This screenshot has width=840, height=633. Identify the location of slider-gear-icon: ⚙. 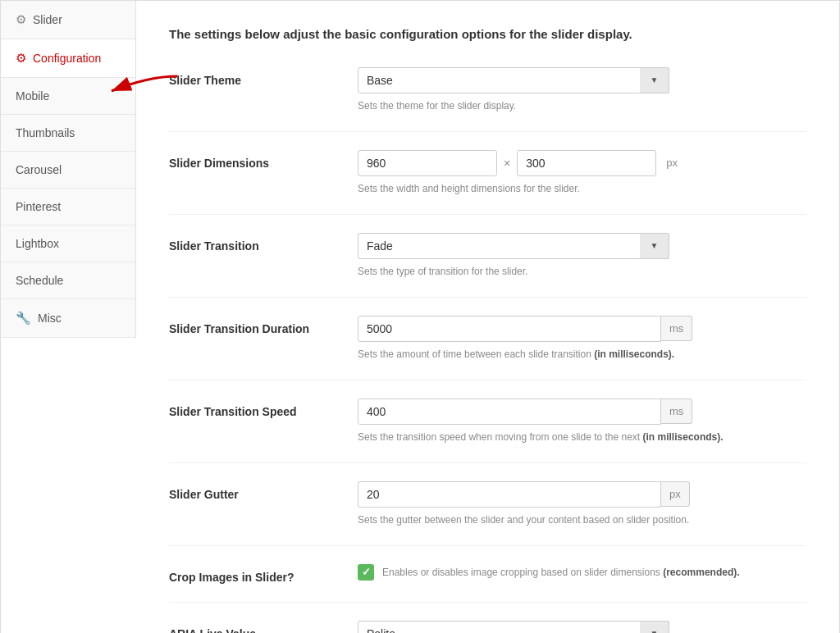
(21, 20).